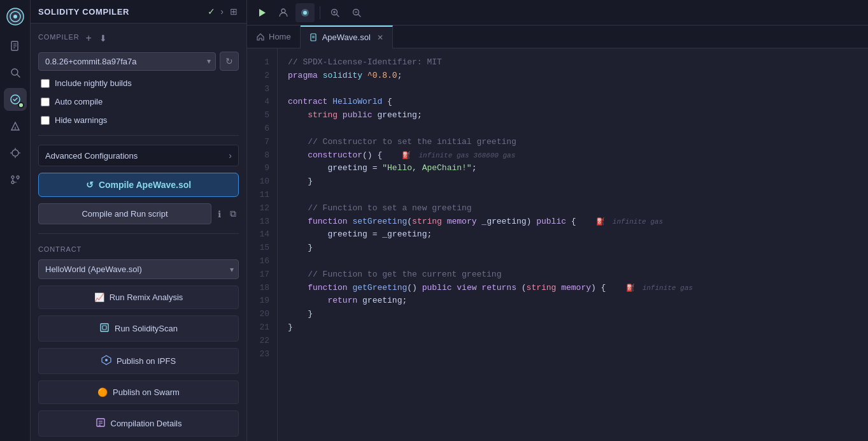 The width and height of the screenshot is (868, 441). What do you see at coordinates (262, 342) in the screenshot?
I see `line-num-22: 22` at bounding box center [262, 342].